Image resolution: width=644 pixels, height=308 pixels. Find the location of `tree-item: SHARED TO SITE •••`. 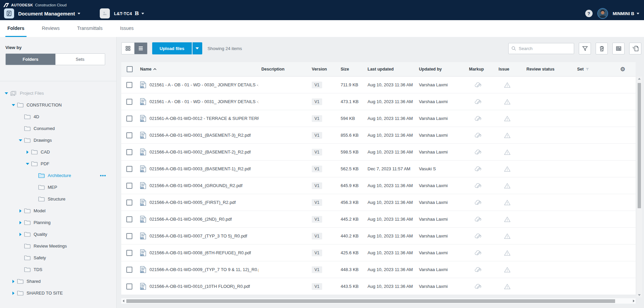

tree-item: SHARED TO SITE ••• is located at coordinates (58, 293).